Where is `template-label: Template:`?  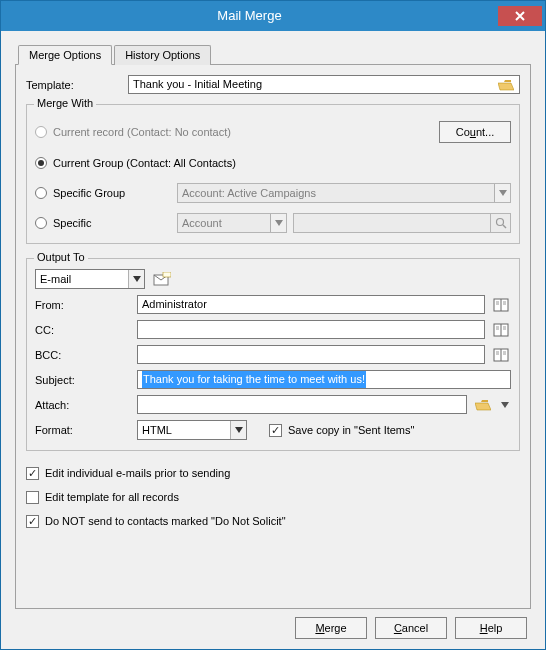 template-label: Template: is located at coordinates (74, 85).